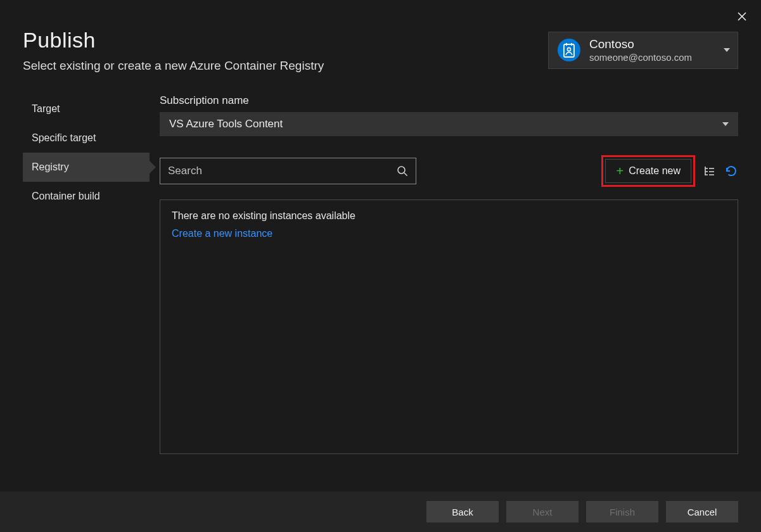 This screenshot has height=532, width=761. I want to click on subscription-dropdown: VS Azure Tools Content, so click(449, 124).